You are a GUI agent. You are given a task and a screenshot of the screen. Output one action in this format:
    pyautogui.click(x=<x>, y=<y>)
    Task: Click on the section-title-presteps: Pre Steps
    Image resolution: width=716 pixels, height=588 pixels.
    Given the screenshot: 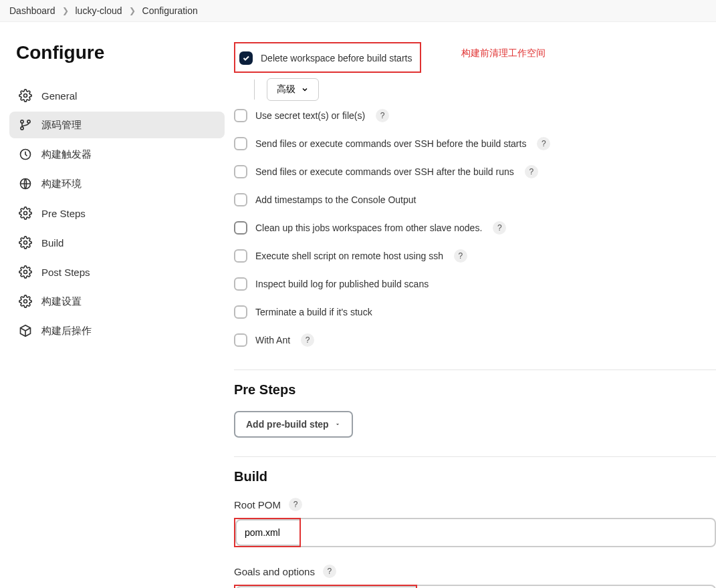 What is the action you would take?
    pyautogui.click(x=475, y=390)
    